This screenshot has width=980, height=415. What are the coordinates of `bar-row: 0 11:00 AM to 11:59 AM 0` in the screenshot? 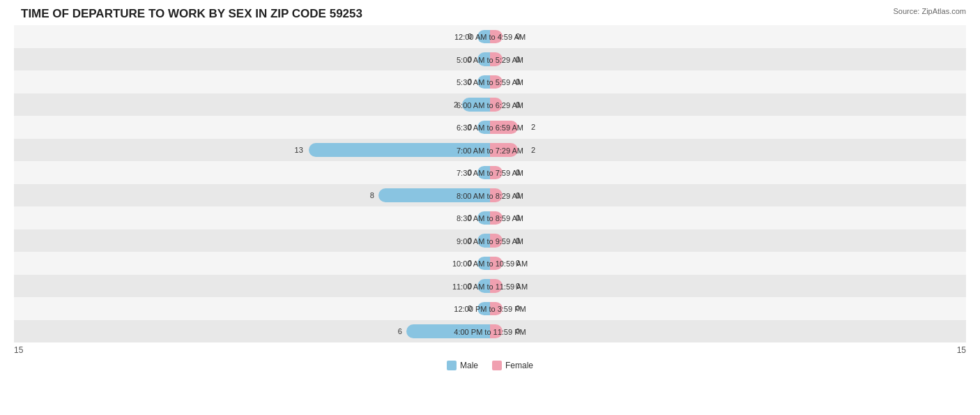 It's located at (490, 286).